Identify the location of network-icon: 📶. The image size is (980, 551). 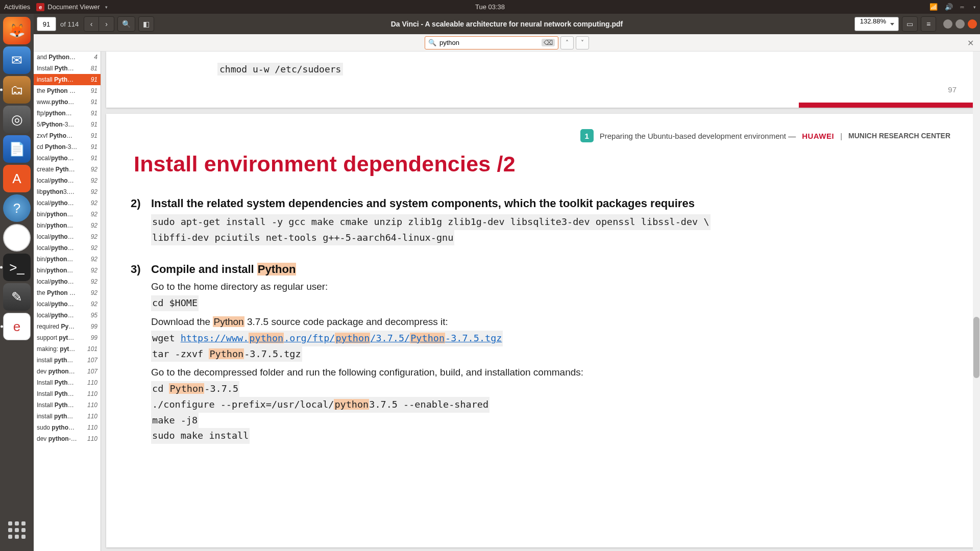
(934, 7).